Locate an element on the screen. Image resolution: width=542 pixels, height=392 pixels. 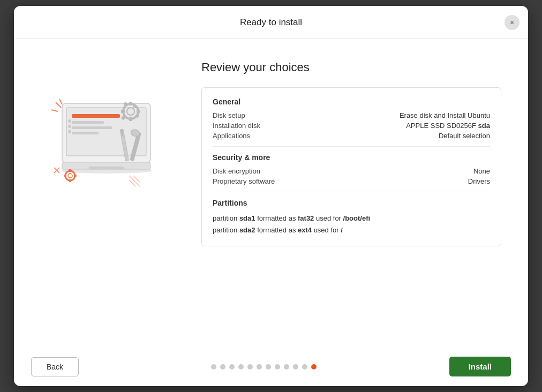
disk-setup-row: Disk setup Erase disk and Install Ubuntu is located at coordinates (351, 116).